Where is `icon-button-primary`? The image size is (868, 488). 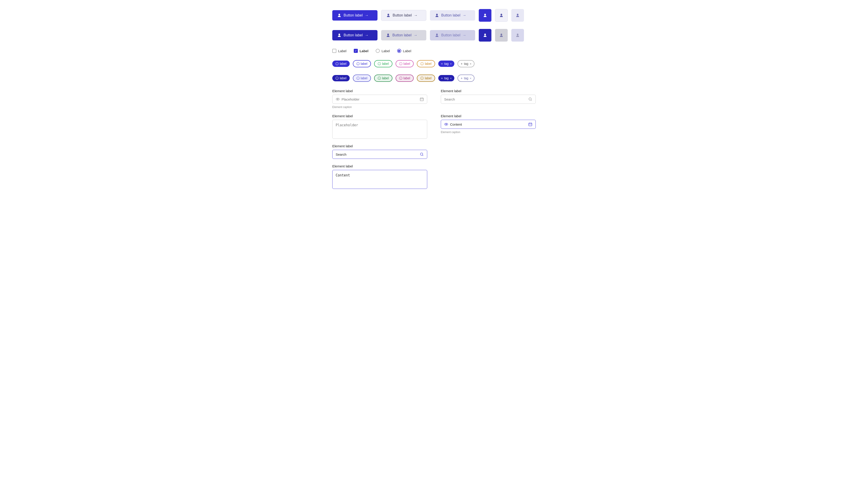
icon-button-primary is located at coordinates (485, 15).